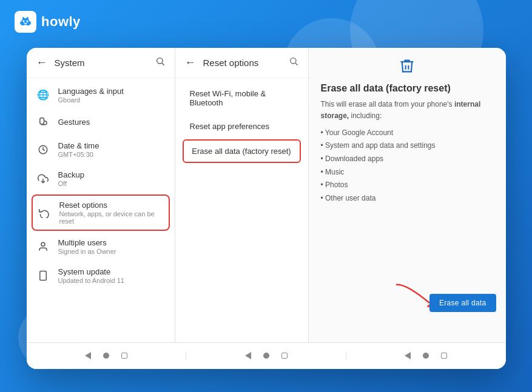  What do you see at coordinates (101, 276) in the screenshot?
I see `menu-item-update: System update Updated to Android 11` at bounding box center [101, 276].